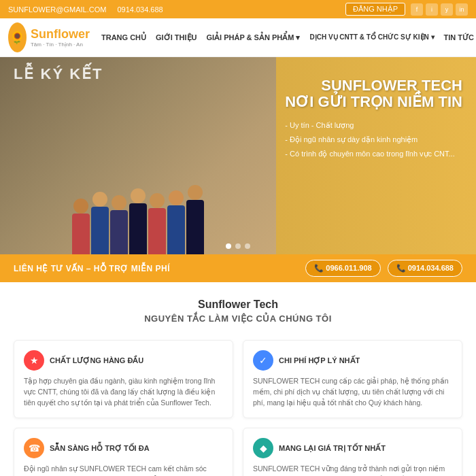  Describe the element at coordinates (60, 34) in the screenshot. I see `logo-name: Sunflower` at that location.